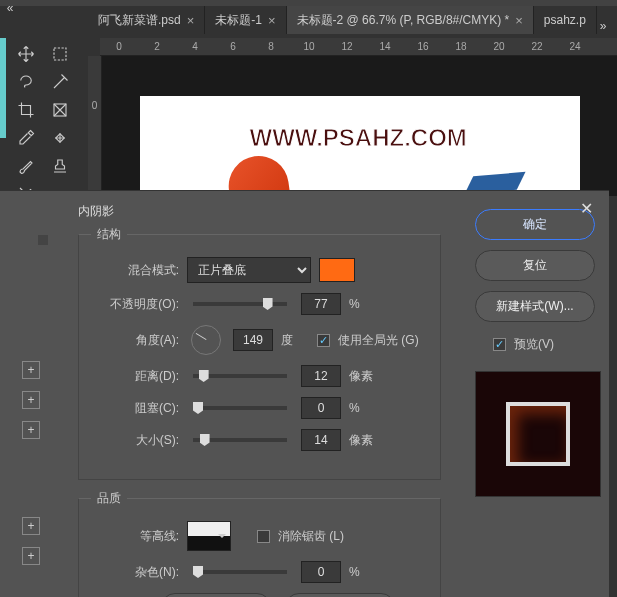 This screenshot has width=617, height=597. What do you see at coordinates (146, 20) in the screenshot?
I see `tab-0: 阿飞新菜谱.psd×` at bounding box center [146, 20].